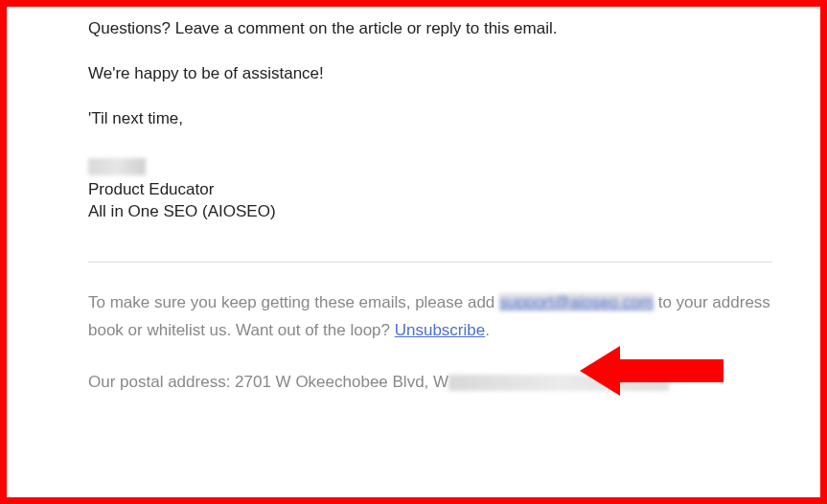  I want to click on footer-text-pre: To make sure you keep getting these emai…, so click(293, 303).